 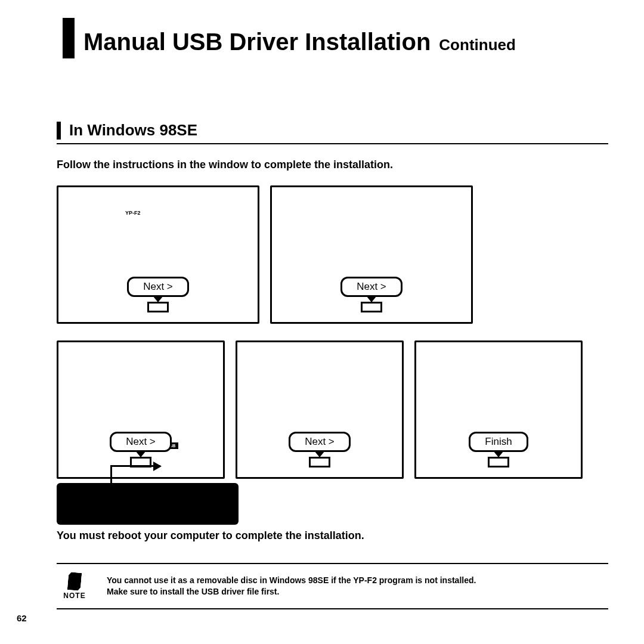 I want to click on section-accent-bar, so click(x=58, y=131).